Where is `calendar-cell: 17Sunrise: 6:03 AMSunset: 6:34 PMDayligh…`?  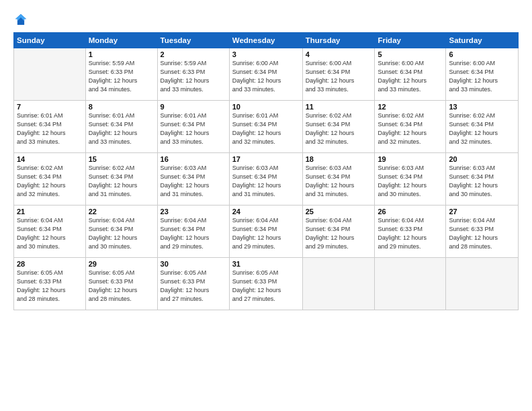 calendar-cell: 17Sunrise: 6:03 AMSunset: 6:34 PMDayligh… is located at coordinates (266, 179).